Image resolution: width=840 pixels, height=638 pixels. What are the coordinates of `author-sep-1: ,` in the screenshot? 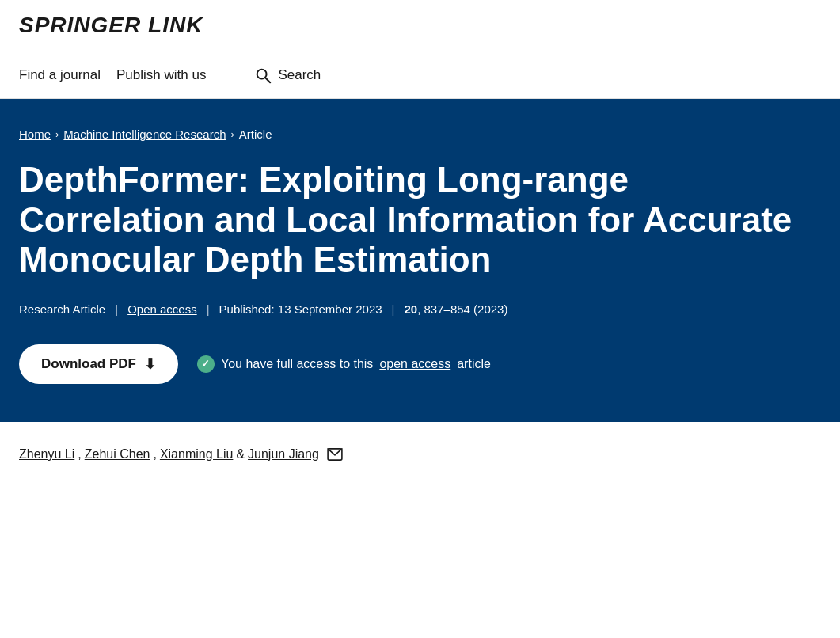 It's located at (79, 454).